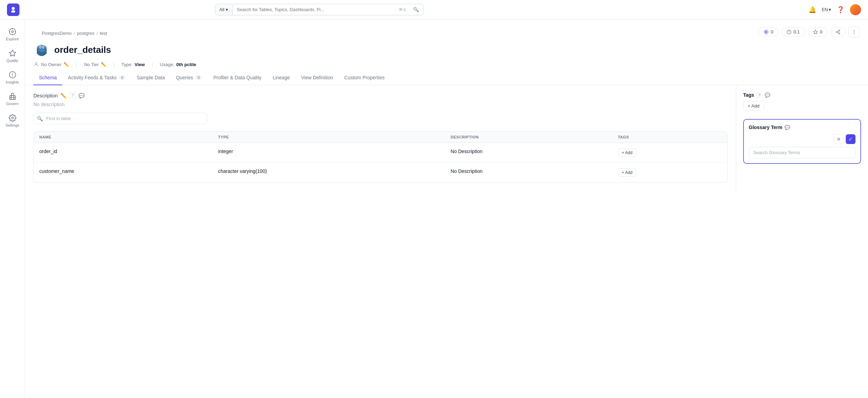  Describe the element at coordinates (802, 152) in the screenshot. I see `glossary-search-input` at that location.